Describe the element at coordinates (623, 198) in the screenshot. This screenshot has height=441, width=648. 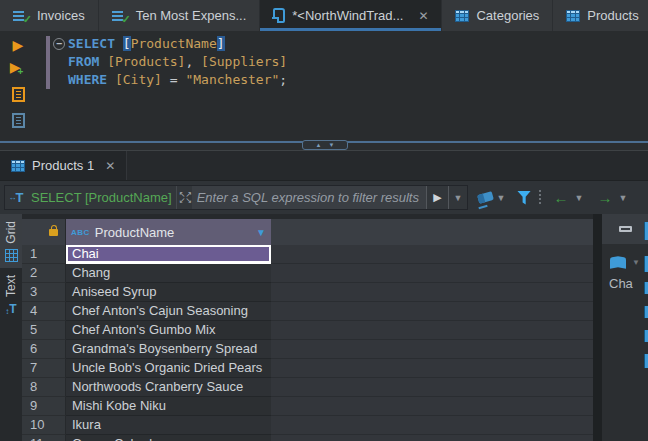
I see `fetch-next-dropdown: ▼` at that location.